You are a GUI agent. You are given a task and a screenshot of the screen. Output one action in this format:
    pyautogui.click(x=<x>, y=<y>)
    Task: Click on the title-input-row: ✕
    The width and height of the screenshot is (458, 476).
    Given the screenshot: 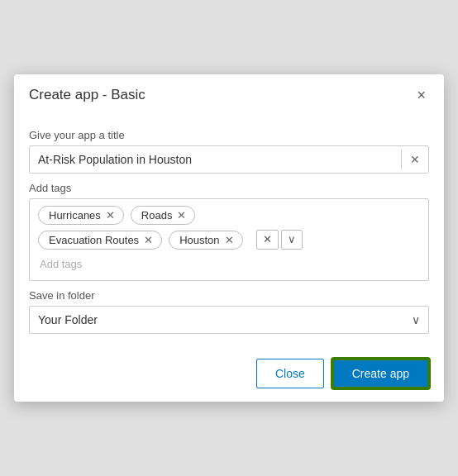 What is the action you would take?
    pyautogui.click(x=229, y=159)
    